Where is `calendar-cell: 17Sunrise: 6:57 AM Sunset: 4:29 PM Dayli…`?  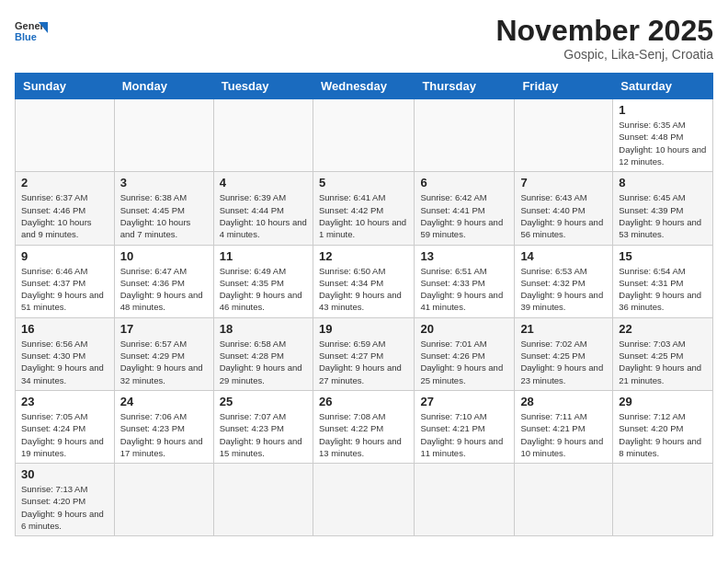 calendar-cell: 17Sunrise: 6:57 AM Sunset: 4:29 PM Dayli… is located at coordinates (164, 353).